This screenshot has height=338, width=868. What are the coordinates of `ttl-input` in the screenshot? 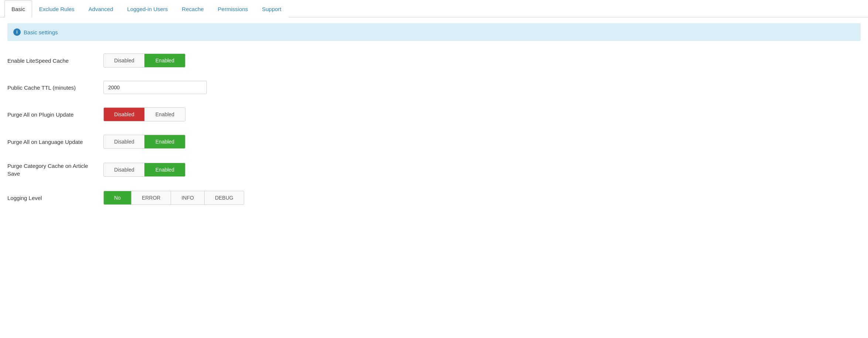 It's located at (155, 87).